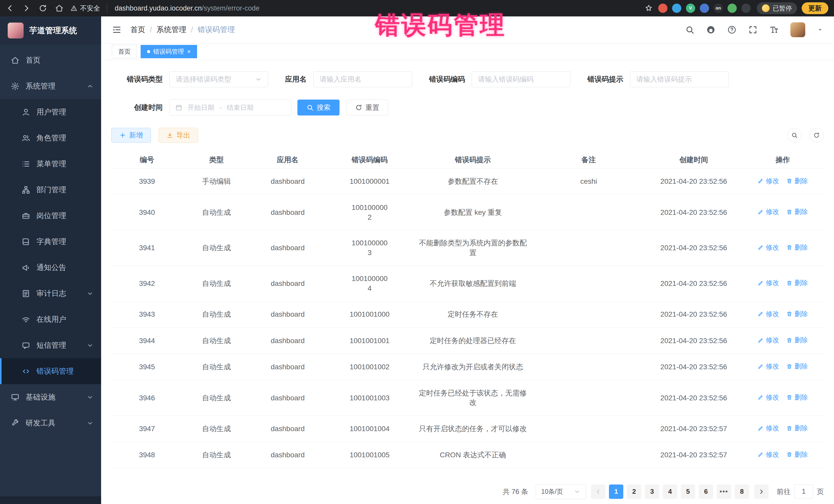 Image resolution: width=834 pixels, height=504 pixels. What do you see at coordinates (798, 30) in the screenshot?
I see `user-avatar` at bounding box center [798, 30].